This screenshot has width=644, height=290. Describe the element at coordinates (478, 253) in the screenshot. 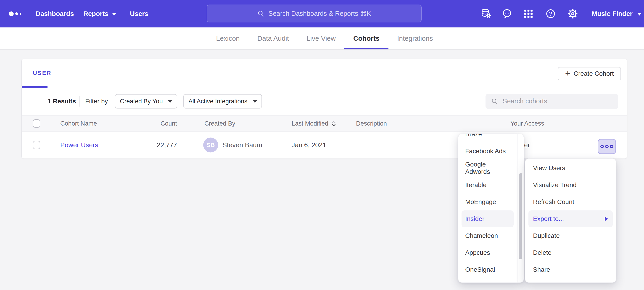

I see `submenu-item-label: Appcues` at that location.